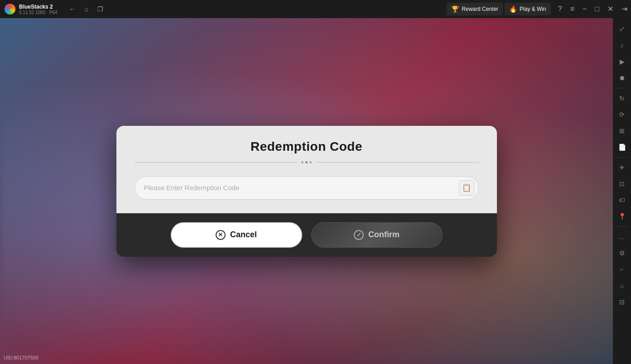  What do you see at coordinates (622, 253) in the screenshot?
I see `settings-sidebar-icon: ⚙` at bounding box center [622, 253].